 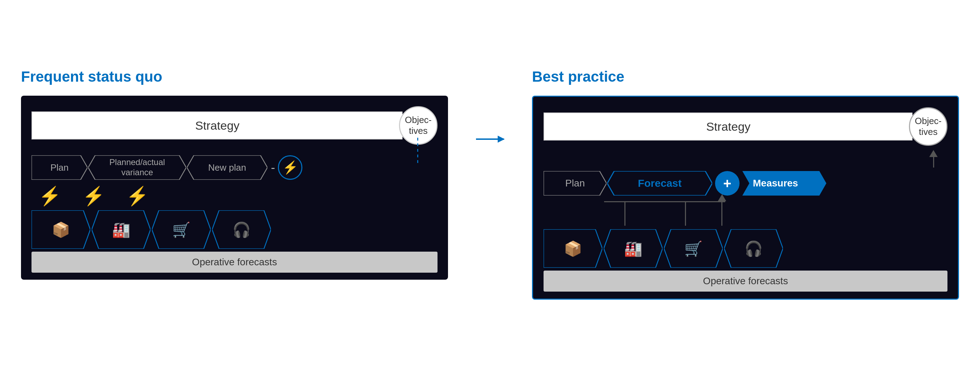 What do you see at coordinates (227, 168) in the screenshot?
I see `left-newplan-label: New plan` at bounding box center [227, 168].